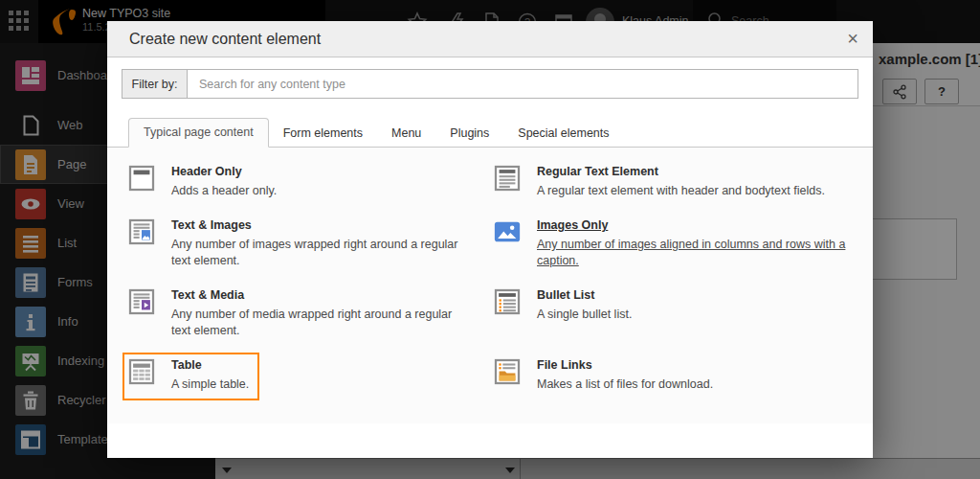 Image resolution: width=980 pixels, height=479 pixels. What do you see at coordinates (584, 314) in the screenshot?
I see `ce-description: A single bullet list.` at bounding box center [584, 314].